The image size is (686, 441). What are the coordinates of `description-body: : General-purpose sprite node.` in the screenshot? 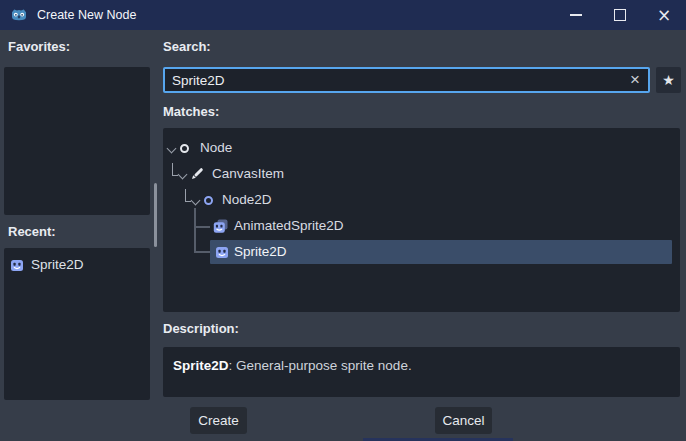 It's located at (320, 366).